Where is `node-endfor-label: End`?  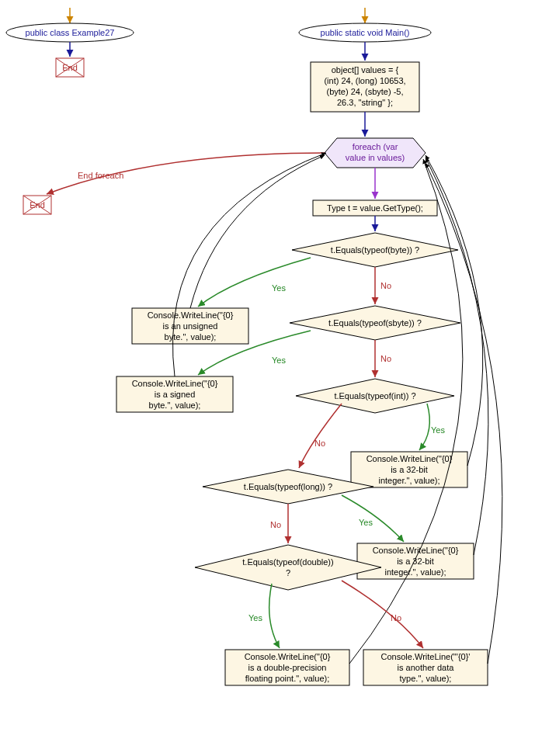
node-endfor-label: End is located at coordinates (37, 205).